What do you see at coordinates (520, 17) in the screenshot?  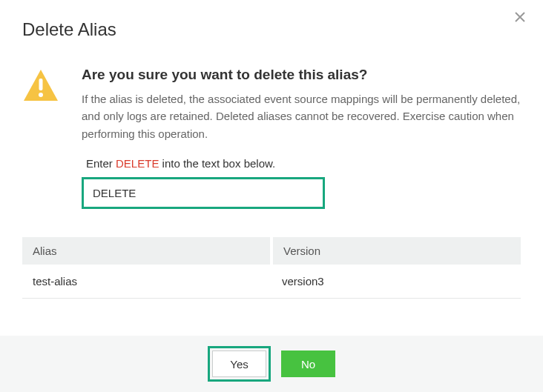 I see `close-icon` at bounding box center [520, 17].